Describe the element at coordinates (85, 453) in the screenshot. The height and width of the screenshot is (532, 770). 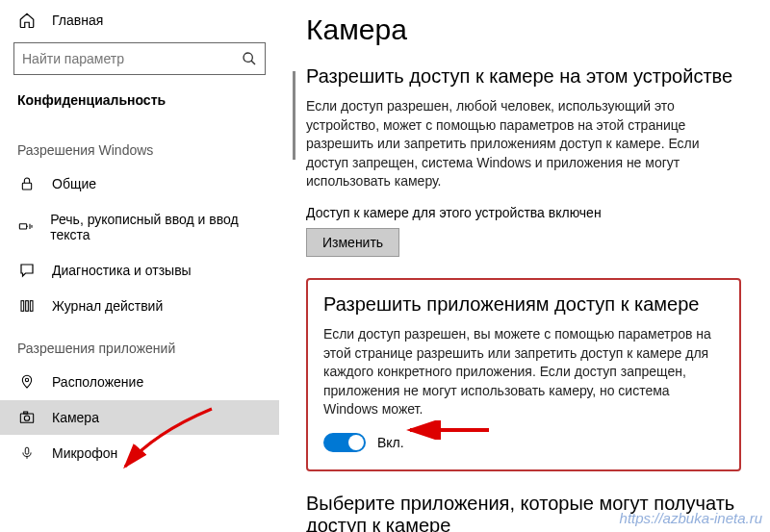
I see `sidebar-item-label: Микрофон` at that location.